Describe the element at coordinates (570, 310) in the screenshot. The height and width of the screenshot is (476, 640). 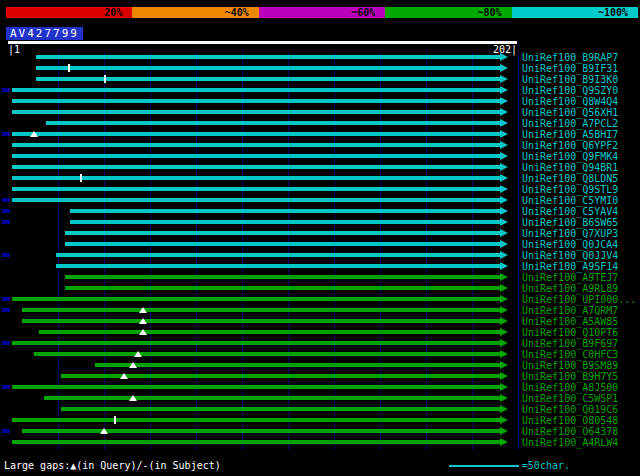
I see `hit-label: UniRef100_A7QRM7` at that location.